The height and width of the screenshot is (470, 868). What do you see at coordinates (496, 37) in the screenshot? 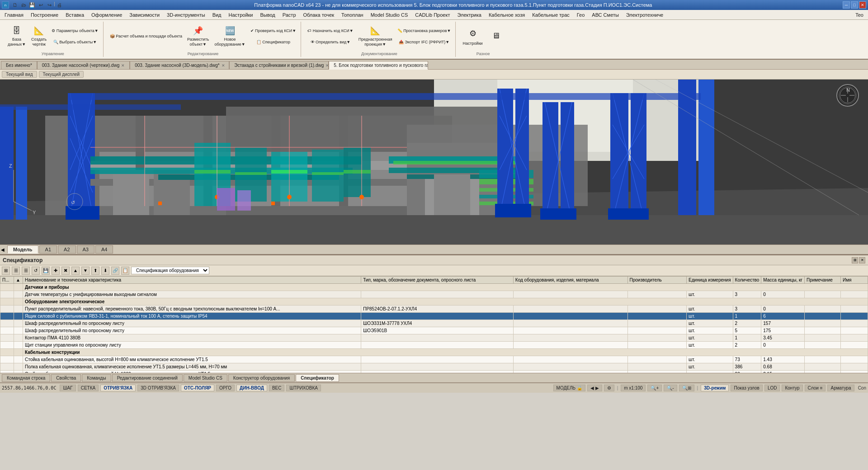
I see `ribbon-btn-monitor: 🖥` at bounding box center [496, 37].